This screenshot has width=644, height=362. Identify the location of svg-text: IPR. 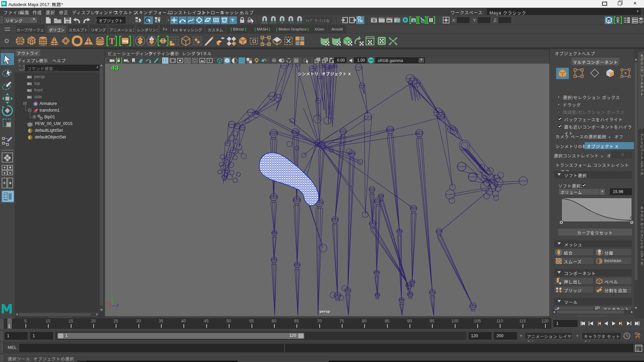
(389, 21).